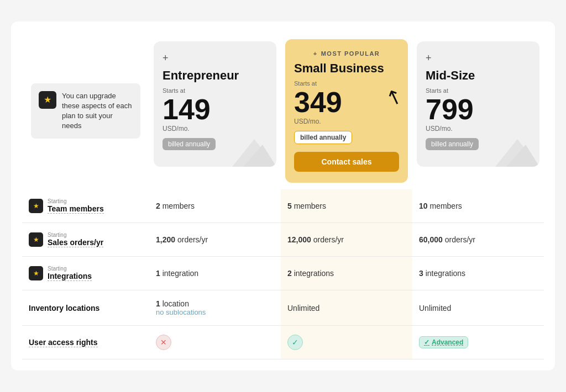 The width and height of the screenshot is (566, 392). I want to click on integrations-icon: ★, so click(36, 273).